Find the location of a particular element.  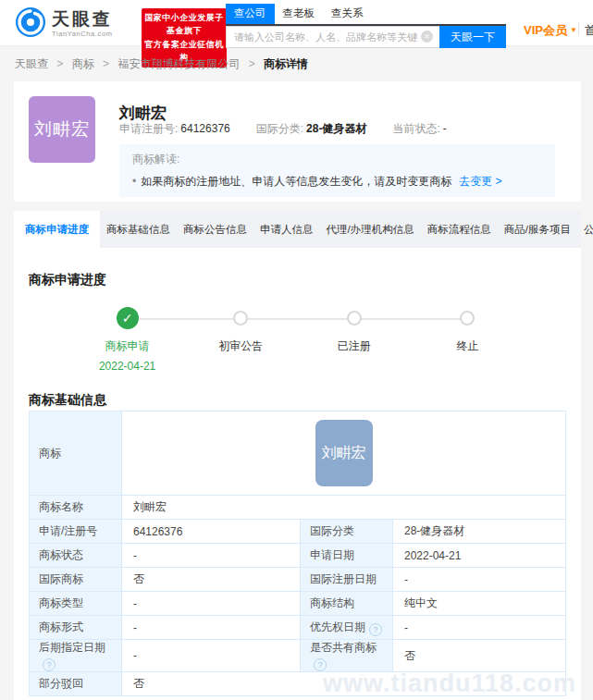

table-label-cell: 商标状态 is located at coordinates (76, 556).